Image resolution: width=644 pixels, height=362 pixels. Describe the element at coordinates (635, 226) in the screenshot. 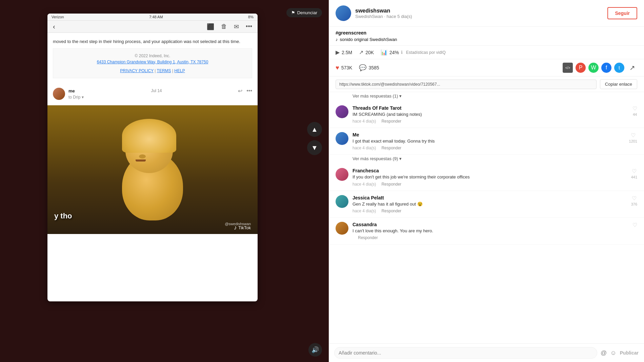

I see `comment-like: ♡` at that location.